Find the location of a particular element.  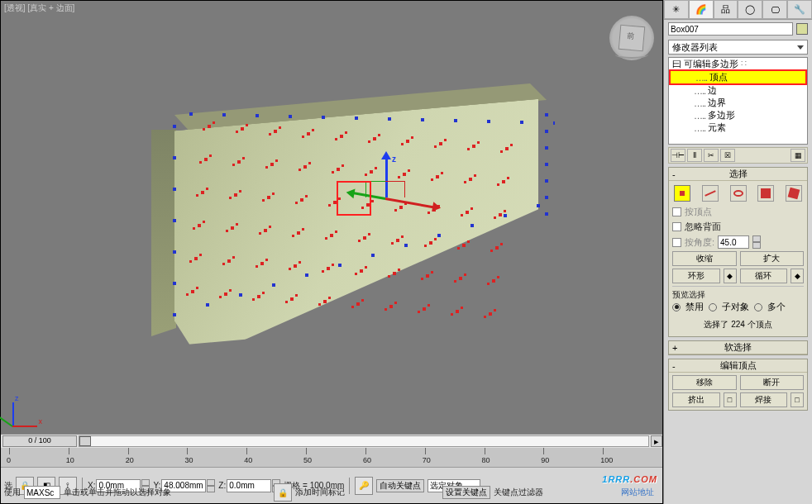

break-button: 断开 is located at coordinates (772, 383).